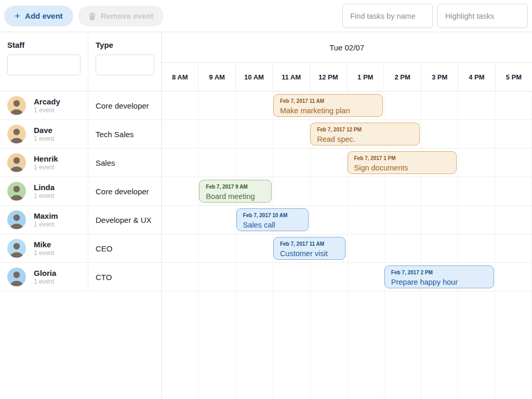 The height and width of the screenshot is (399, 532). I want to click on resource-name: Henrik, so click(46, 159).